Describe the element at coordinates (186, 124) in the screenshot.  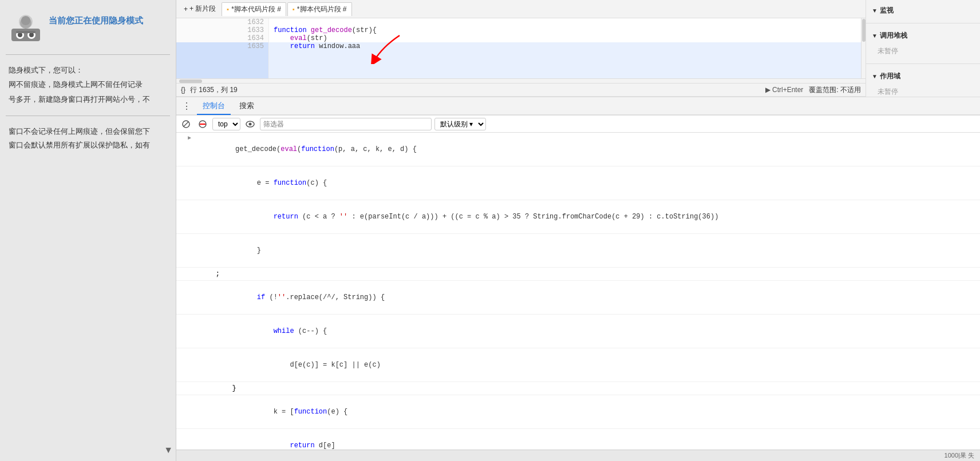
I see `clear-console-button` at that location.